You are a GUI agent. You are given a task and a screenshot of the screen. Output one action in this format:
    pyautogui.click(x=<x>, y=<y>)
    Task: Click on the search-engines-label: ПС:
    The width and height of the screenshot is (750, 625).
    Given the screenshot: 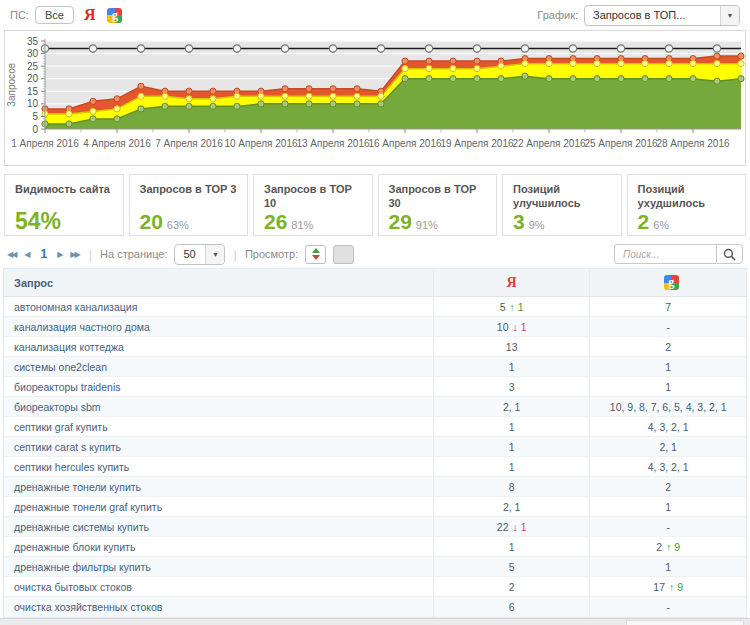 What is the action you would take?
    pyautogui.click(x=20, y=15)
    